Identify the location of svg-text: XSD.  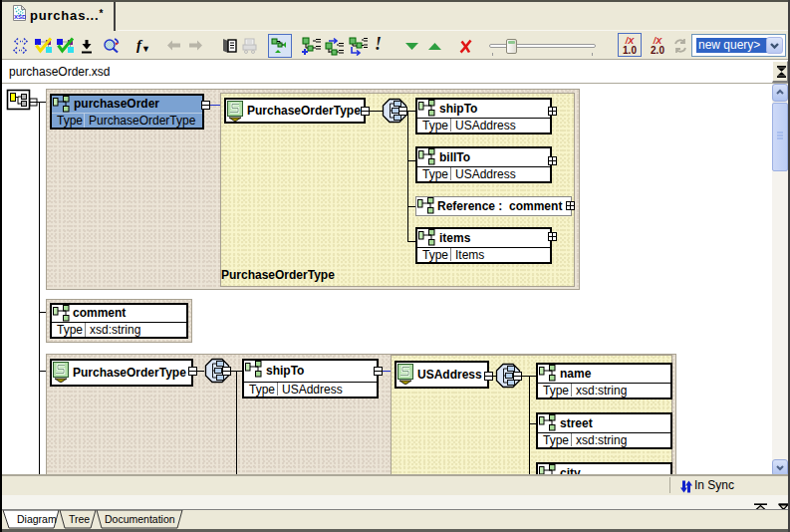
(20, 17).